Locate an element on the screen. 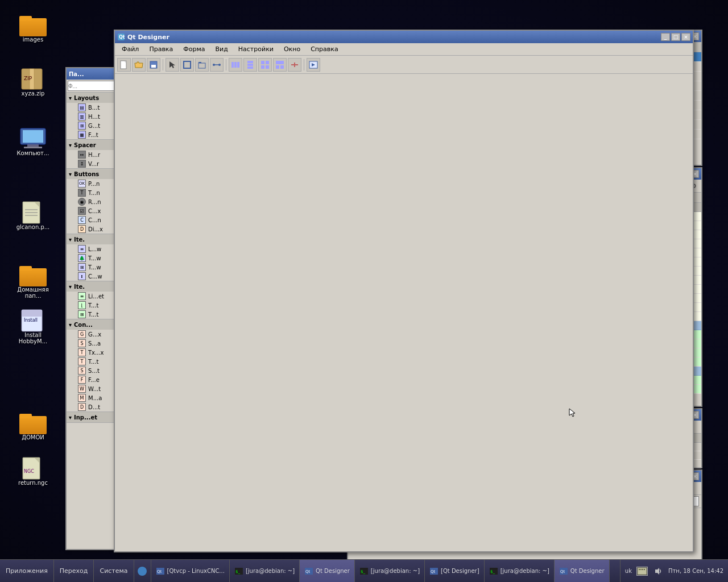 Image resolution: width=728 pixels, height=582 pixels. svg-text: NGC is located at coordinates (29, 472).